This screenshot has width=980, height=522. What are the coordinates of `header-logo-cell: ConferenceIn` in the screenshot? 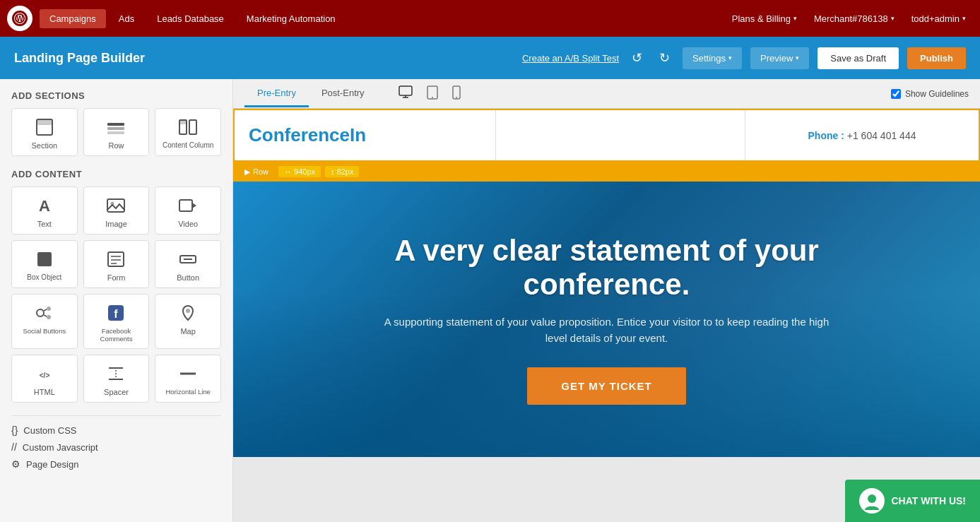 It's located at (365, 136).